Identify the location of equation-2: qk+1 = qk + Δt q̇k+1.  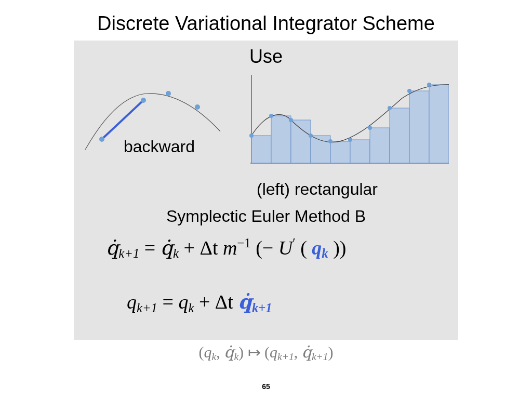
(200, 302).